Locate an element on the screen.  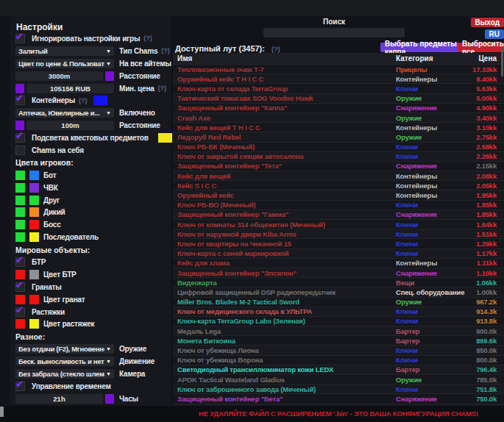
settings-checkbox-row: ✔ Игнорировать настройки игры (?) is located at coordinates (90, 38).